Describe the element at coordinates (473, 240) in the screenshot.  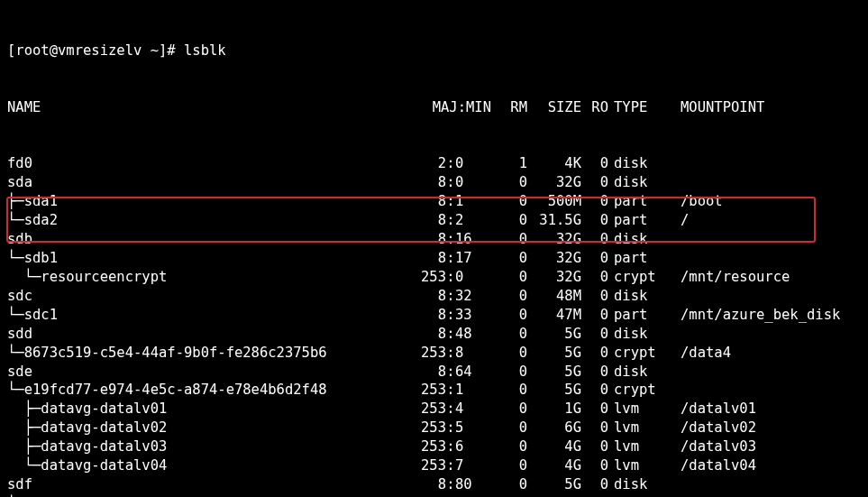
I see `min-col: 16` at that location.